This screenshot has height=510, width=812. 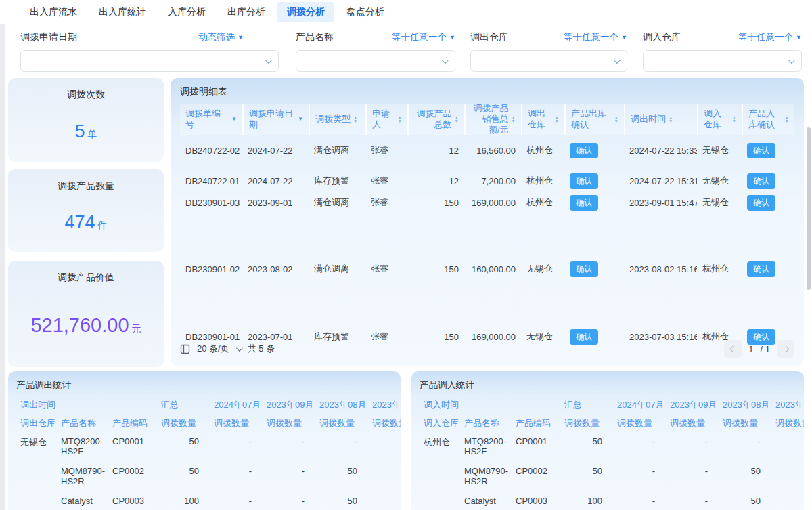 What do you see at coordinates (493, 119) in the screenshot?
I see `column-header-6: 调拨产品销售总额/元▲▼` at bounding box center [493, 119].